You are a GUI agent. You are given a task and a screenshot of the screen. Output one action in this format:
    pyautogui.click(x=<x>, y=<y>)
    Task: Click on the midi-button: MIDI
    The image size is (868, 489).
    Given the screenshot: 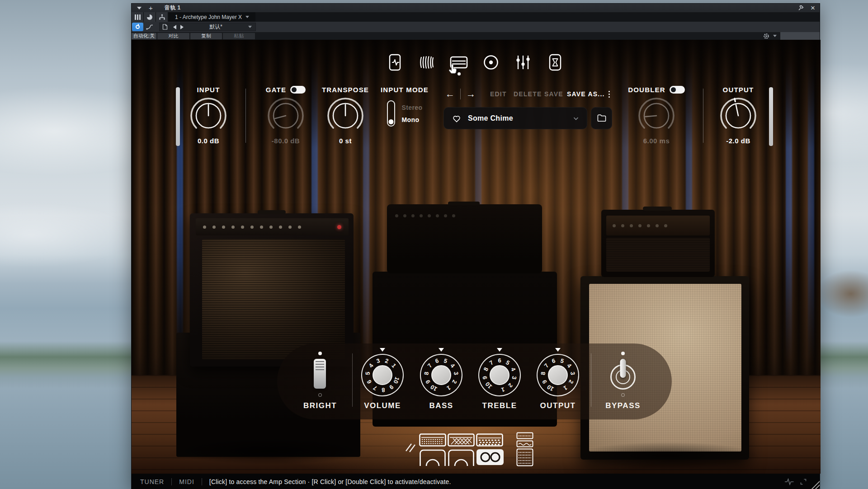 What is the action you would take?
    pyautogui.click(x=187, y=482)
    